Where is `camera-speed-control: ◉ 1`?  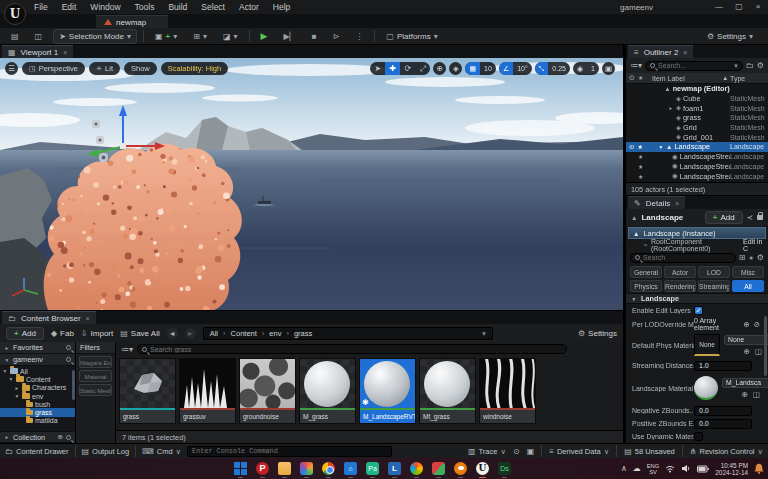
camera-speed-control: ◉ 1 is located at coordinates (586, 68).